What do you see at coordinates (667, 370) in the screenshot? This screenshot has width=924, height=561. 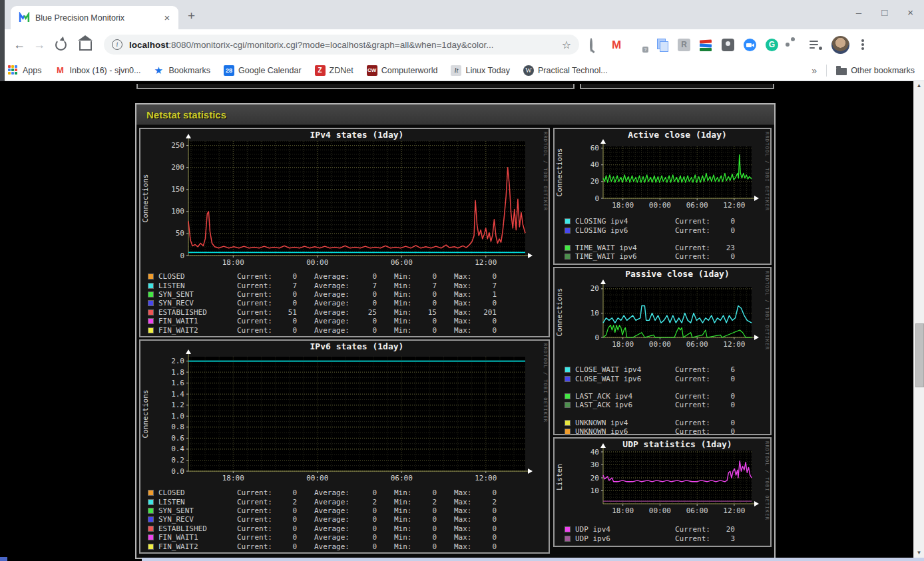 I see `legend-row: CLOSE_WAIT ipv4Current:6` at bounding box center [667, 370].